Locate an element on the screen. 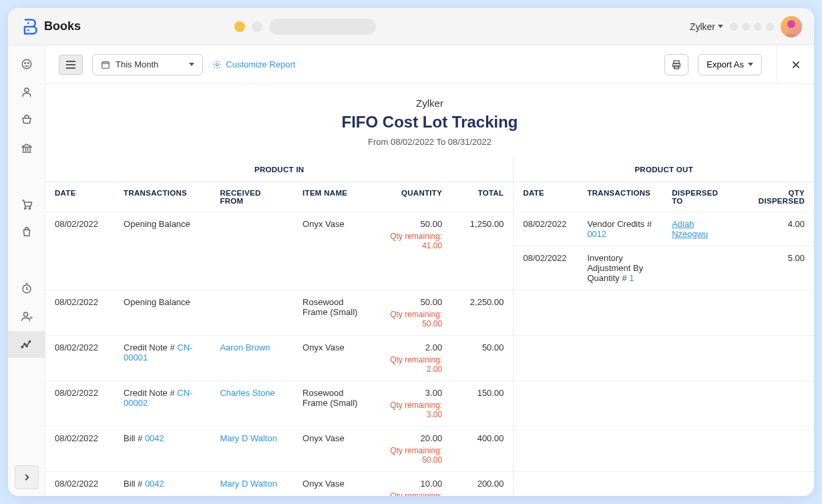 The image size is (822, 504). contact-link: Adiah Nzeogwu is located at coordinates (690, 229).